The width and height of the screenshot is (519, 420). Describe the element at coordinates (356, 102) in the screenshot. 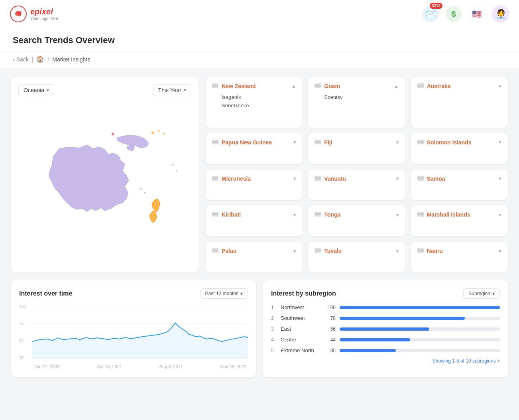

I see `country-card-guam: Guam▲Scentsy` at that location.